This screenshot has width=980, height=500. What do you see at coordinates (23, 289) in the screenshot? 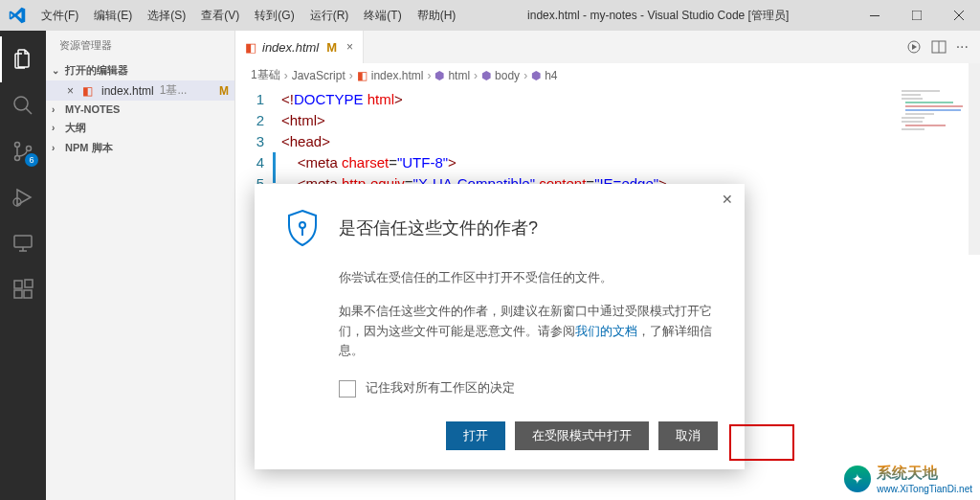
I see `extensions-icon` at bounding box center [23, 289].